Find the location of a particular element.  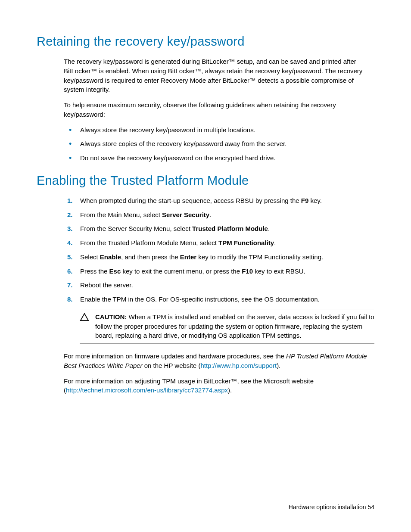

bullet-list: Always store the recovery key/password i… is located at coordinates (219, 144).